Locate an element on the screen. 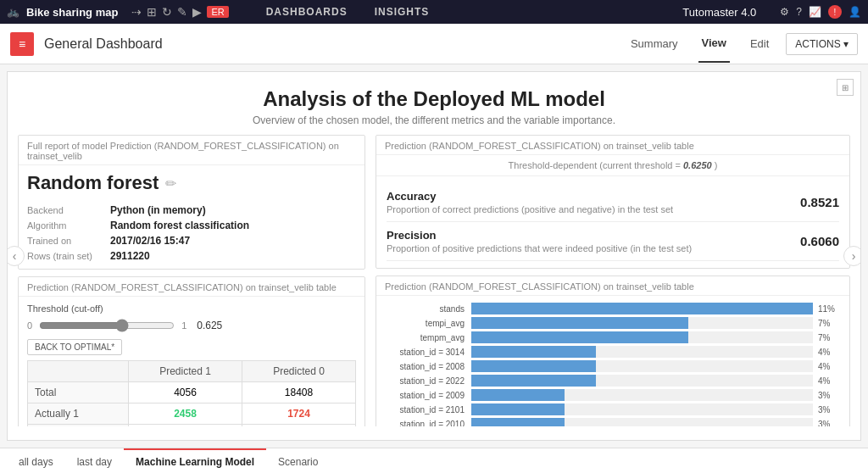 The image size is (868, 473). edit-nav: Edit is located at coordinates (760, 44).